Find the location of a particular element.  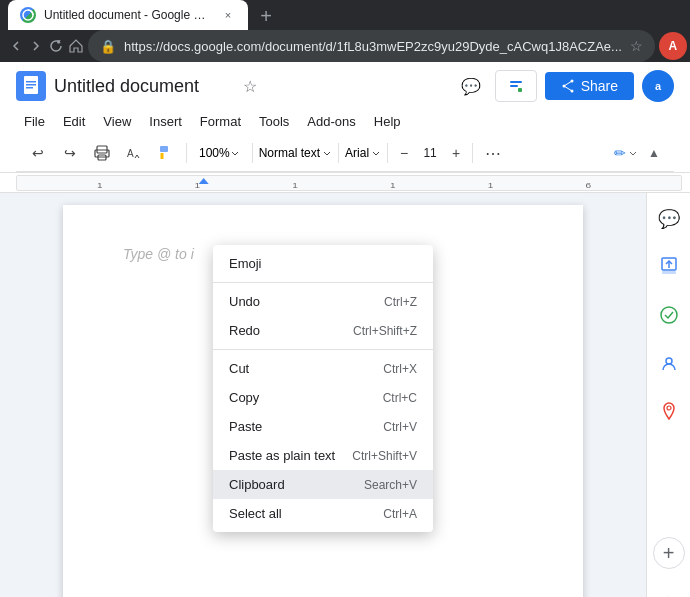

select-all-shortcut: Ctrl+A is located at coordinates (400, 514).